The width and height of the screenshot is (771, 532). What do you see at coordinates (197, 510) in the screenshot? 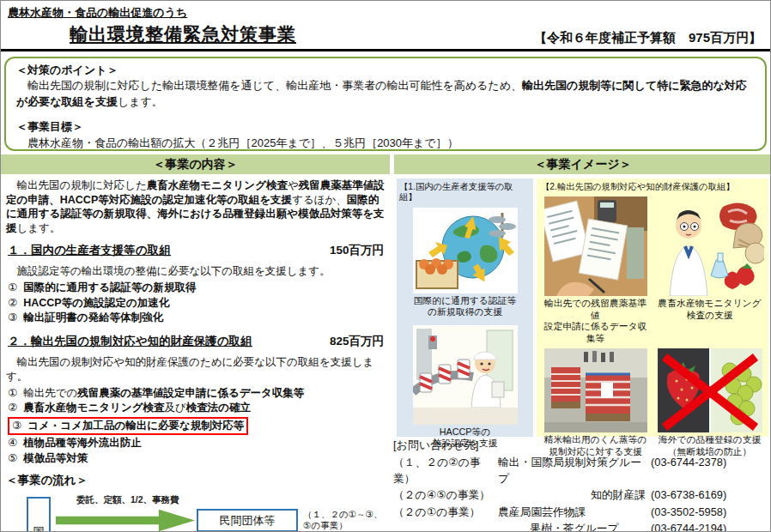
I see `flow-diagram: 国 委託、定額、1/2、事務費 民間団体等 （１、２の①～③、⑤の事業） 定額、…` at bounding box center [197, 510].